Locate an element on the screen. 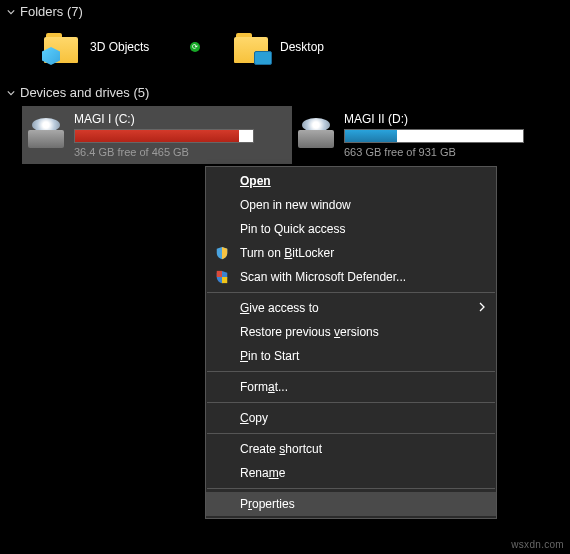 This screenshot has height=554, width=570. shield-bitlocker-icon is located at coordinates (222, 253).